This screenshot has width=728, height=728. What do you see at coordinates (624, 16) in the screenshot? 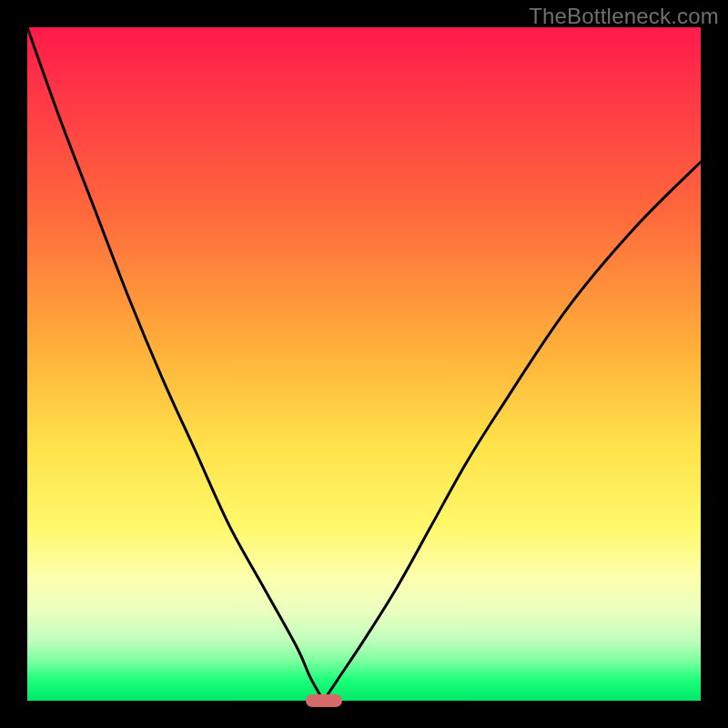
I see `watermark-text: TheBottleneck.com` at bounding box center [624, 16].